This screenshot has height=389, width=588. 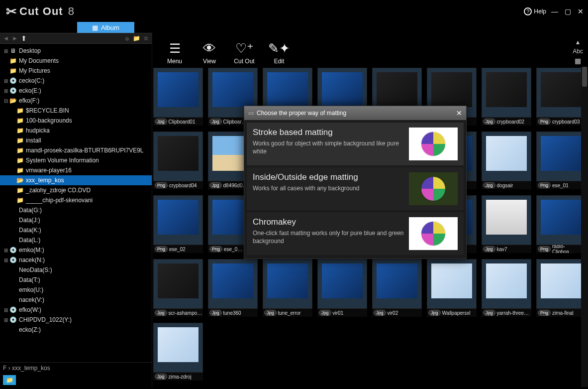 I want to click on nav-forward-icon: ►, so click(x=15, y=38).